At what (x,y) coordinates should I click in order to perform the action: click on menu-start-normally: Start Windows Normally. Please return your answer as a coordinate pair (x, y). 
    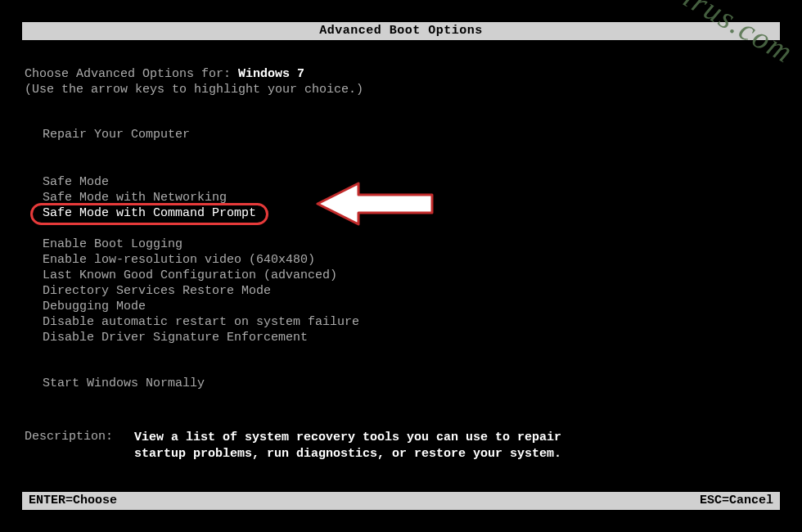
    Looking at the image, I should click on (124, 383).